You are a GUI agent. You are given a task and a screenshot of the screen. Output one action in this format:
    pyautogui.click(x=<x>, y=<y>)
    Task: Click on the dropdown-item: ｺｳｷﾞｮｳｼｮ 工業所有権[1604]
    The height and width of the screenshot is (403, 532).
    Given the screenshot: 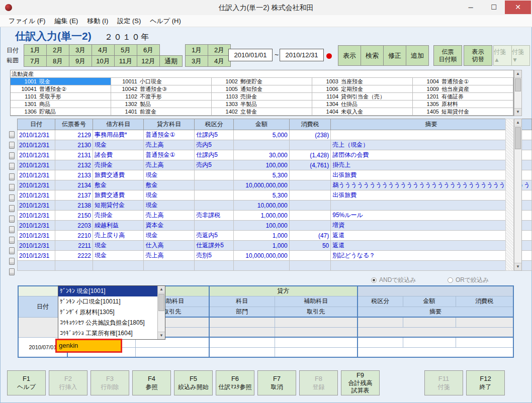 What is the action you would take?
    pyautogui.click(x=108, y=334)
    